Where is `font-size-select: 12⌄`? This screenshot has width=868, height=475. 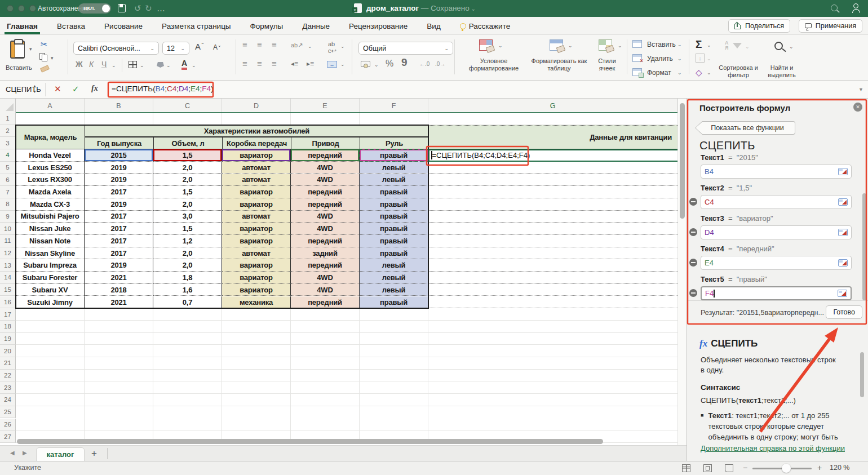
font-size-select: 12⌄ is located at coordinates (176, 48).